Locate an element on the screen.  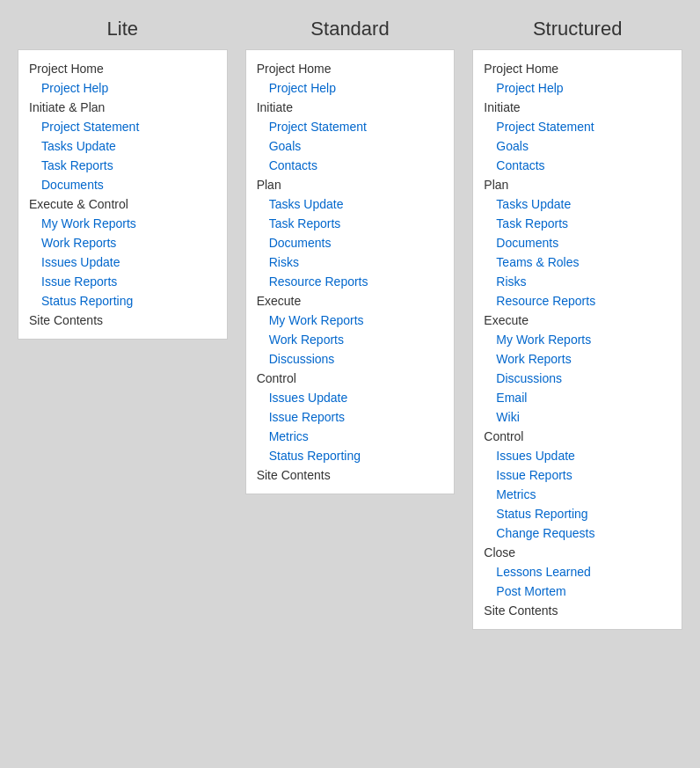
menu-item-2-5: Contacts is located at coordinates (577, 165).